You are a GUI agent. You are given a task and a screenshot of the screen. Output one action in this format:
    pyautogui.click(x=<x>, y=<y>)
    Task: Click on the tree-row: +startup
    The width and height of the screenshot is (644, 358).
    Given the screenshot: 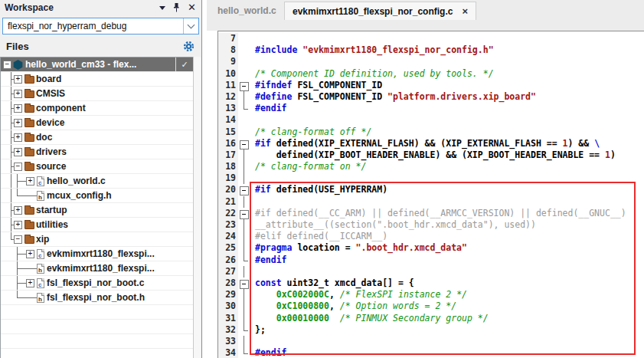 What is the action you would take?
    pyautogui.click(x=96, y=210)
    